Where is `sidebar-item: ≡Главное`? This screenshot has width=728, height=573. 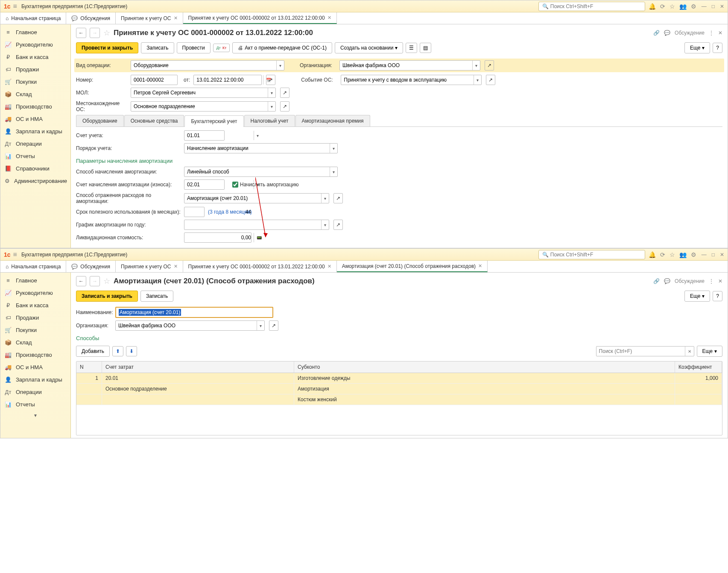 sidebar-item: ≡Главное is located at coordinates (35, 32).